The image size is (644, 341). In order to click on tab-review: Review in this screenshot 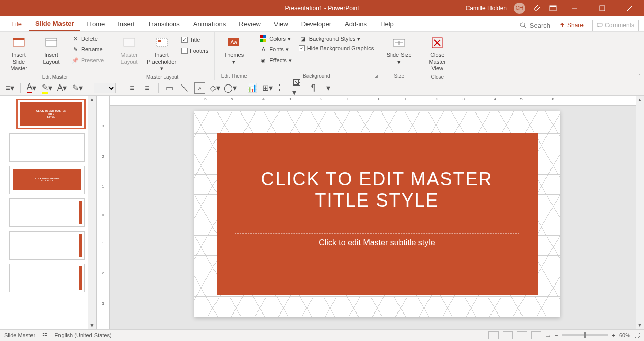, I will do `click(250, 24)`.